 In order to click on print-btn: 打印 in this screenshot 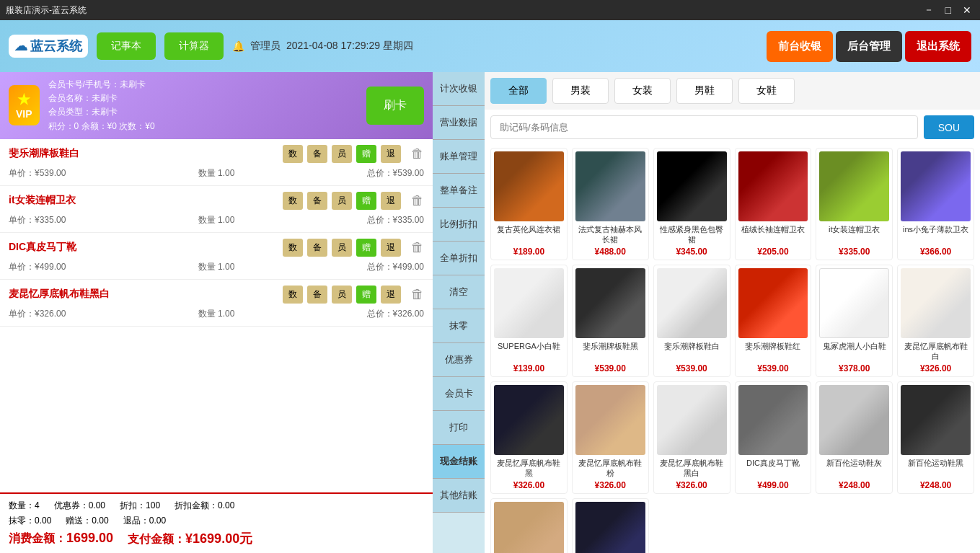, I will do `click(459, 428)`.